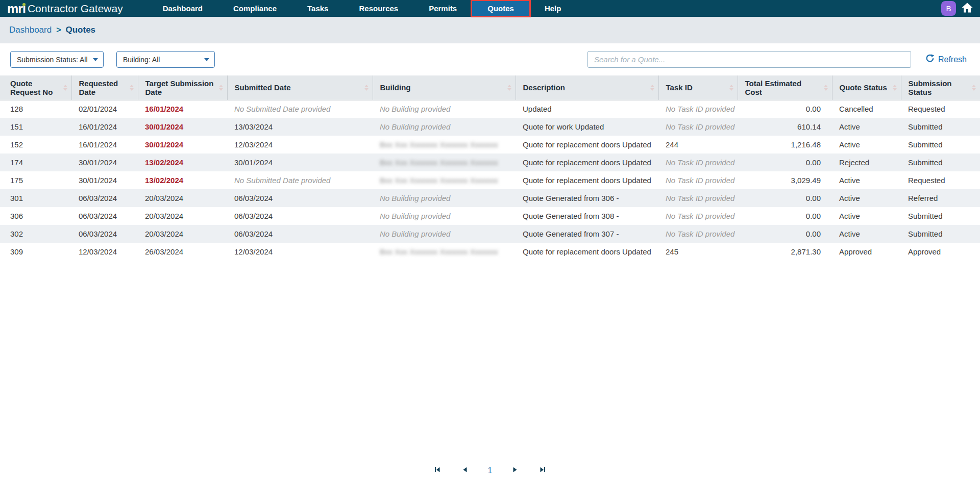 This screenshot has height=486, width=980. I want to click on building-filter-label: Building: All, so click(141, 60).